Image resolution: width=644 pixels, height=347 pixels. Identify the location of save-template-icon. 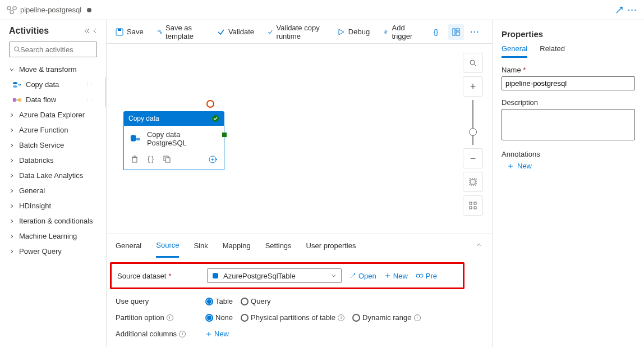
(159, 32).